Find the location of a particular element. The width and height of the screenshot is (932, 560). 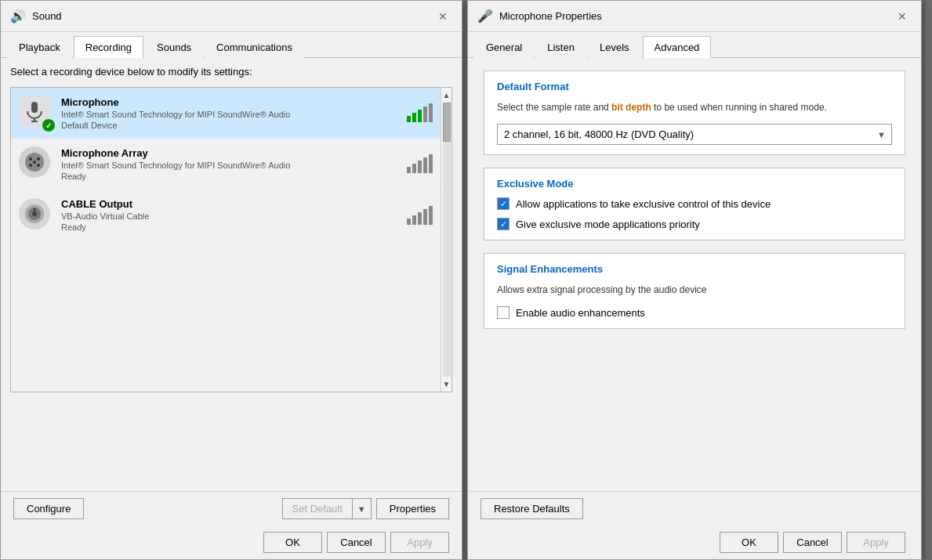

microphone-array-status: Ready is located at coordinates (232, 176).